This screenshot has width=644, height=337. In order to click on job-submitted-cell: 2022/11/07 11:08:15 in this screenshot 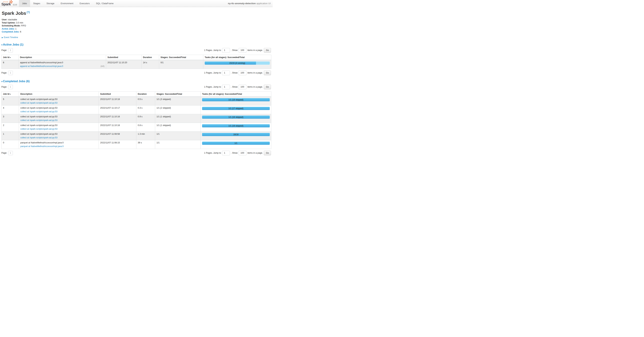, I will do `click(118, 144)`.